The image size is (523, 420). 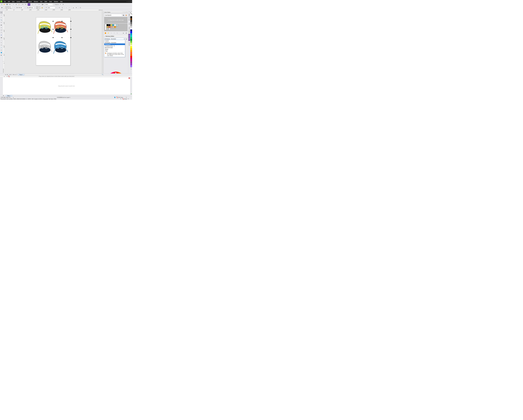 I want to click on artwork-hat-yellow, so click(x=45, y=28).